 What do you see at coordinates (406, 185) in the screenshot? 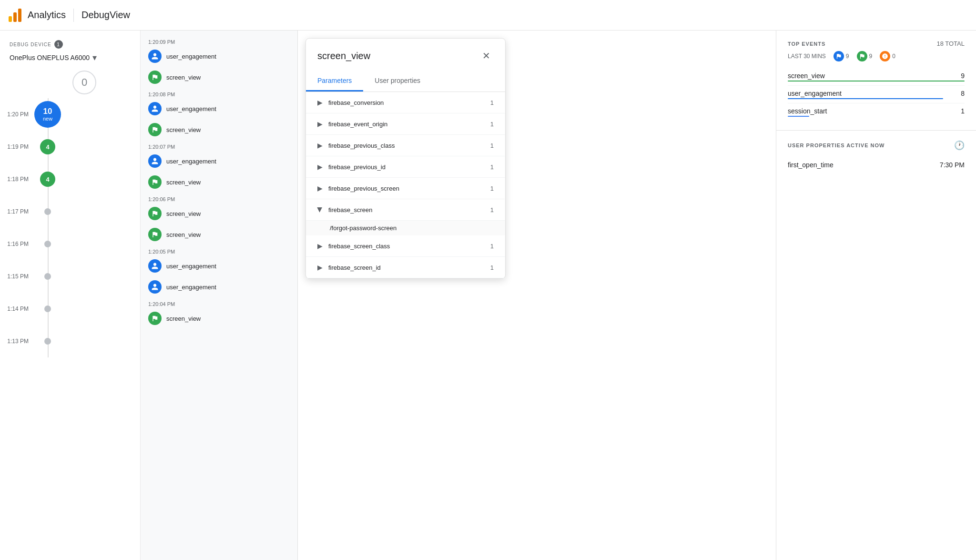
I see `detail-content: ▶ firebase_conversion 1 ▶ firebase_event…` at bounding box center [406, 185].